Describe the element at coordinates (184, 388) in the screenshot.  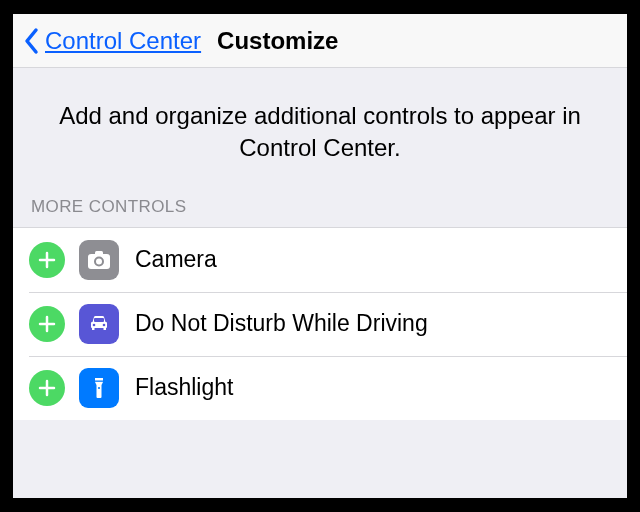
I see `list-item-label: Flashlight` at that location.